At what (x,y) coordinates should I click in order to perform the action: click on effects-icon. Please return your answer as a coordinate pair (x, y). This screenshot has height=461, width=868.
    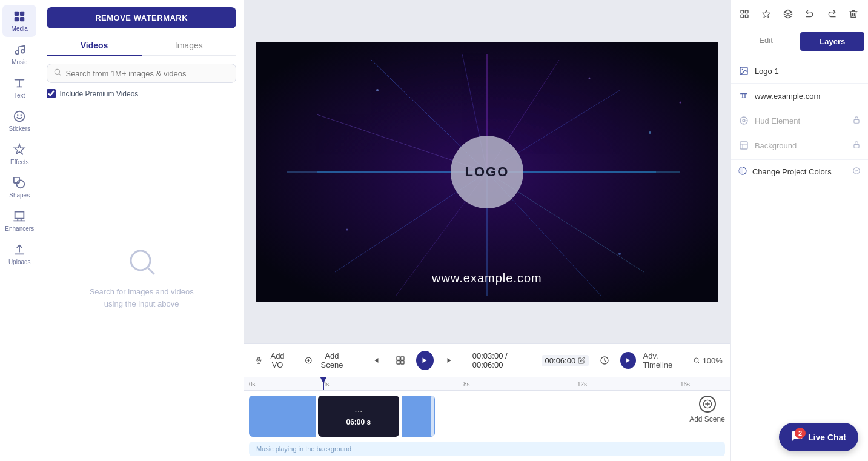
    Looking at the image, I should click on (19, 150).